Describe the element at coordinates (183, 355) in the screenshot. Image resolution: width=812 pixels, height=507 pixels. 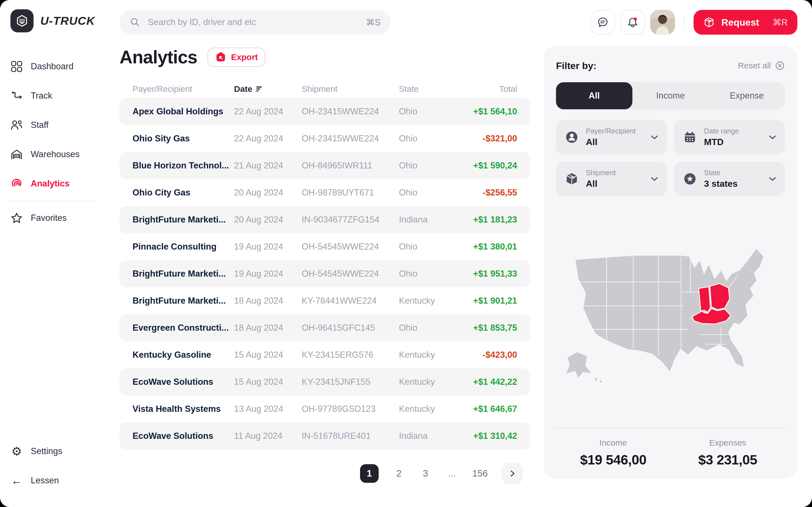
I see `row-payer: Kentucky Gasoline` at that location.